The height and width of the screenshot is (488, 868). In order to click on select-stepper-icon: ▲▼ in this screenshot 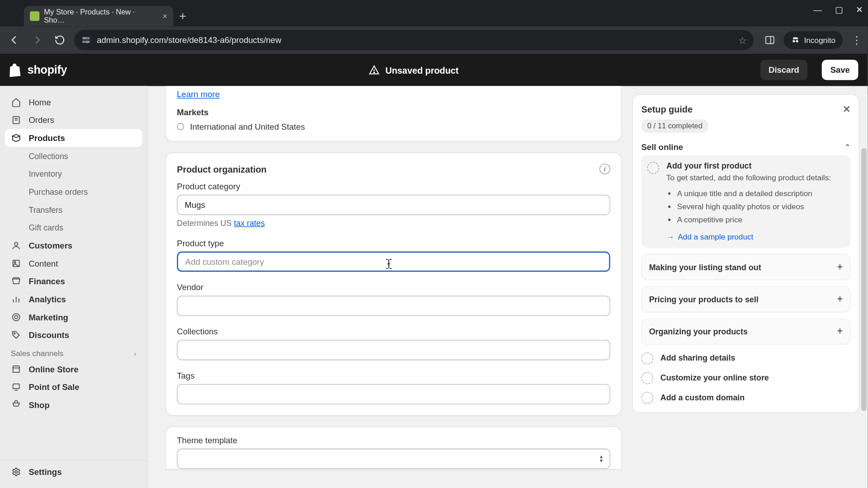, I will do `click(601, 459)`.